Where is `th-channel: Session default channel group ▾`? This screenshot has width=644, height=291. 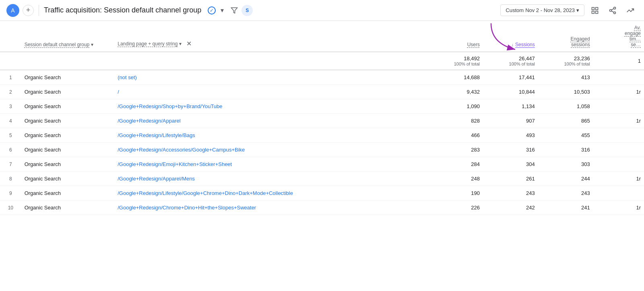
th-channel: Session default channel group ▾ is located at coordinates (68, 36).